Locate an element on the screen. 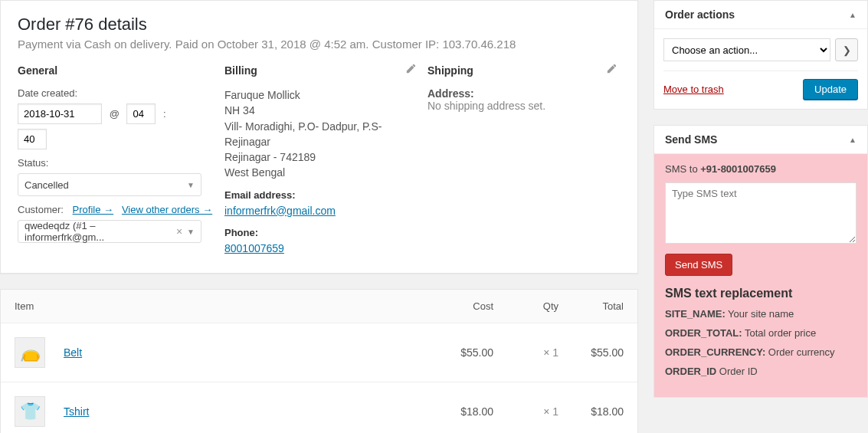 This screenshot has height=433, width=868. col-item: Item is located at coordinates (221, 307).